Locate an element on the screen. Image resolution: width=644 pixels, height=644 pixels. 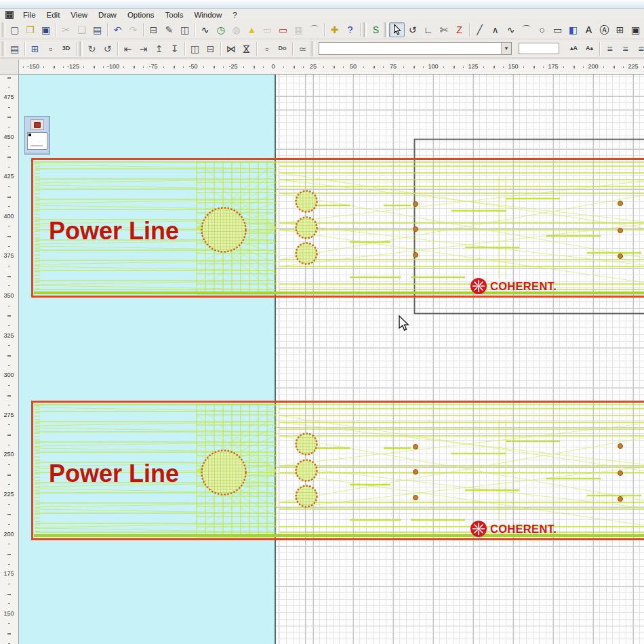
arc-tool-icon: ⌒ is located at coordinates (527, 30).